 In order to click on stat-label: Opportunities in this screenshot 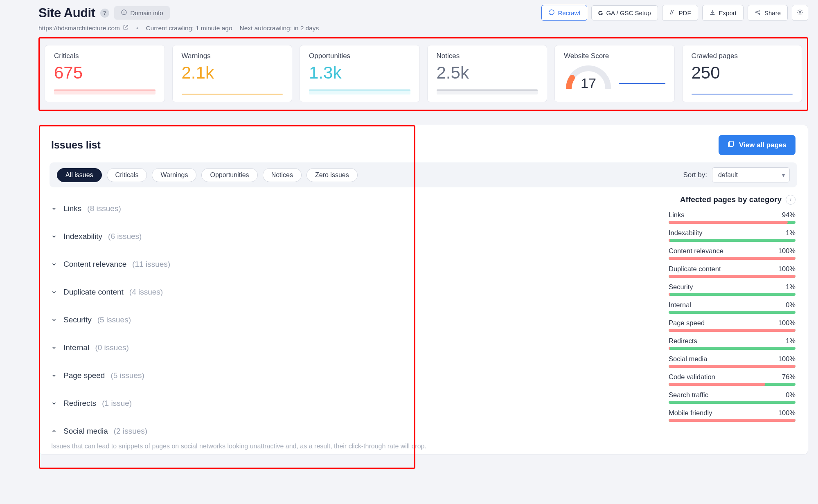, I will do `click(360, 56)`.